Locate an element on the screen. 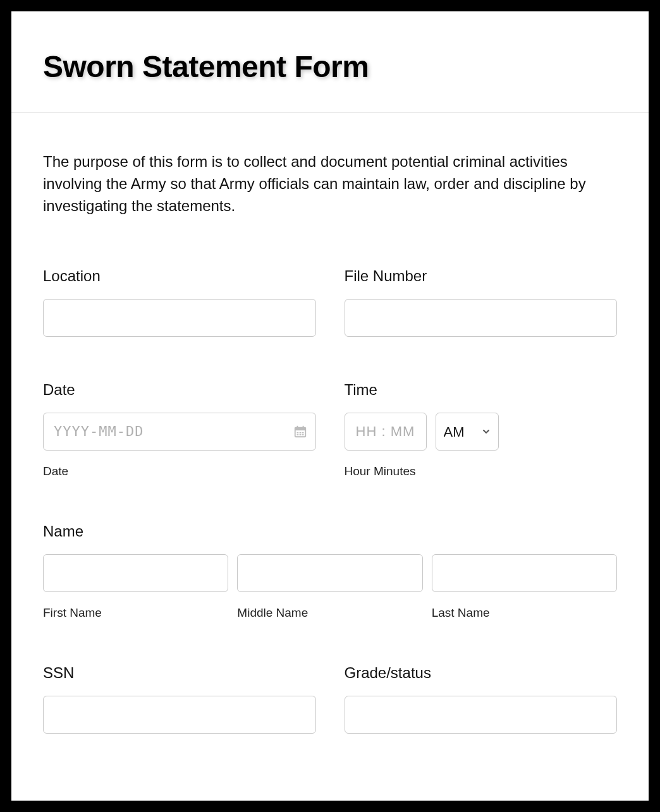  grade-status-input is located at coordinates (481, 715).